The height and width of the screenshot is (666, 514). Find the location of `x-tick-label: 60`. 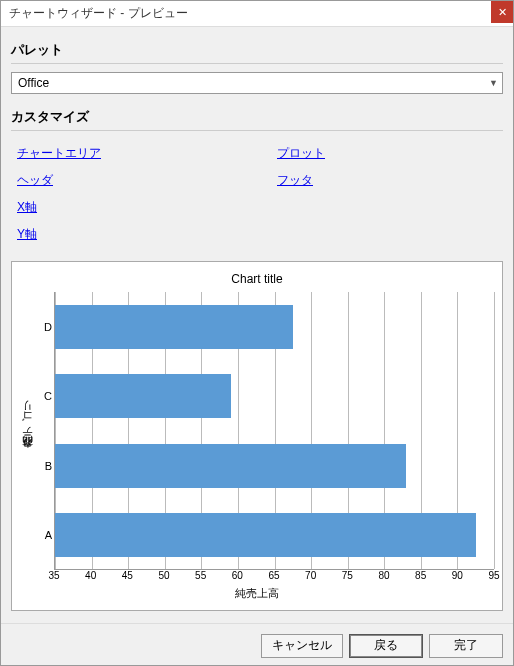

x-tick-label: 60 is located at coordinates (238, 576).